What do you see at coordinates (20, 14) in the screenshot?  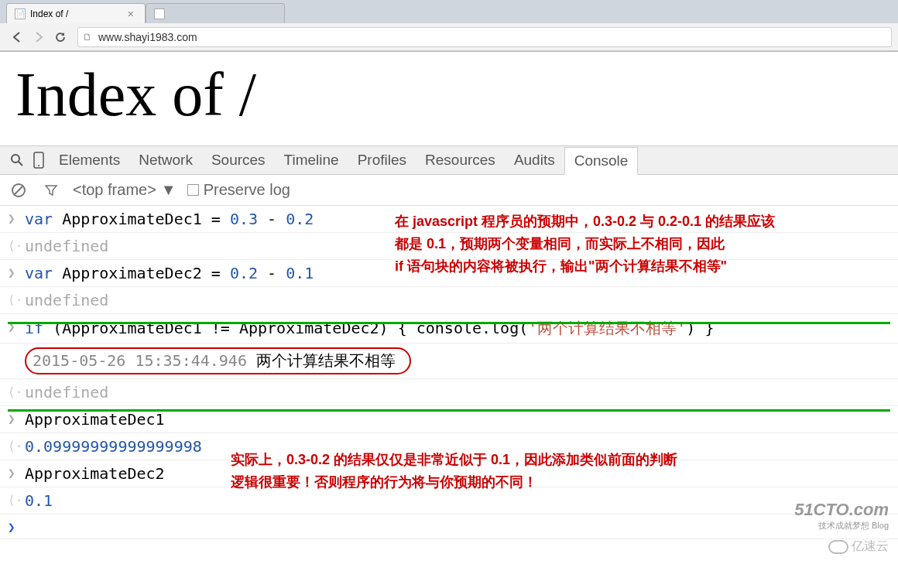 I see `file-icon: 📄` at bounding box center [20, 14].